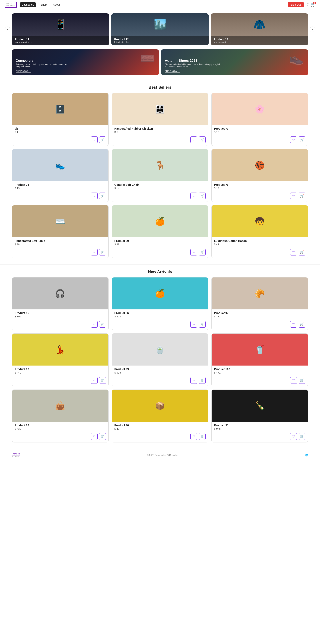 The width and height of the screenshot is (320, 644). What do you see at coordinates (60, 120) in the screenshot?
I see `product-card-best-sellers-grid-0: 🗄️ db $ 1 ♡ 🛒` at bounding box center [60, 120].